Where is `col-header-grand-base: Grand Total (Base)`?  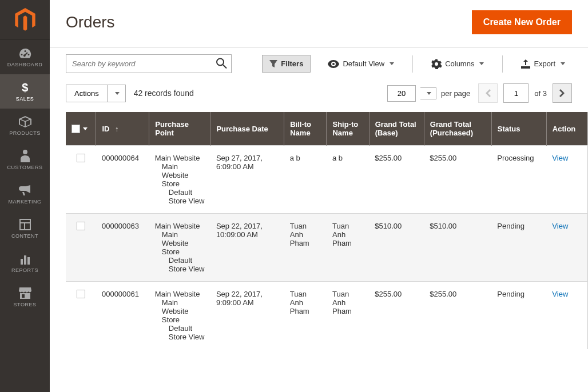 col-header-grand-base: Grand Total (Base) is located at coordinates (396, 129).